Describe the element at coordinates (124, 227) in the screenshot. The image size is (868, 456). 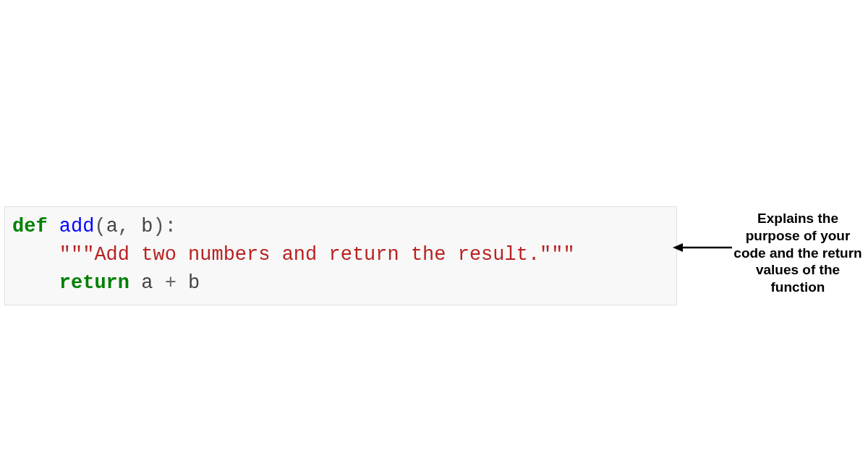
I see `comma: ,` at that location.